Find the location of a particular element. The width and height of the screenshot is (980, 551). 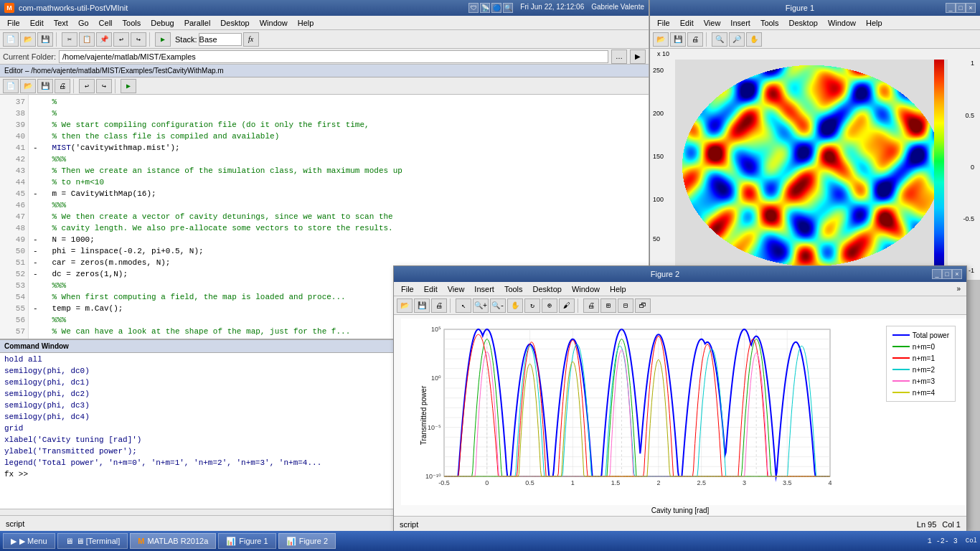

fig2-minimize: _ is located at coordinates (937, 274).